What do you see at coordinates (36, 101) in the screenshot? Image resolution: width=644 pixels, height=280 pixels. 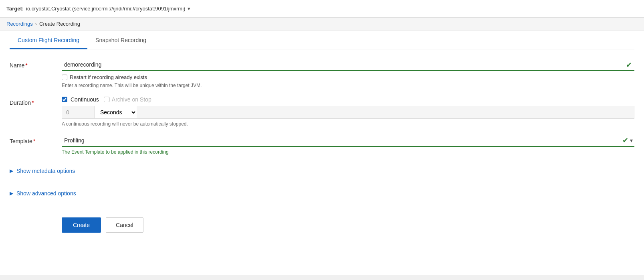 I see `duration-label: Duration*` at bounding box center [36, 101].